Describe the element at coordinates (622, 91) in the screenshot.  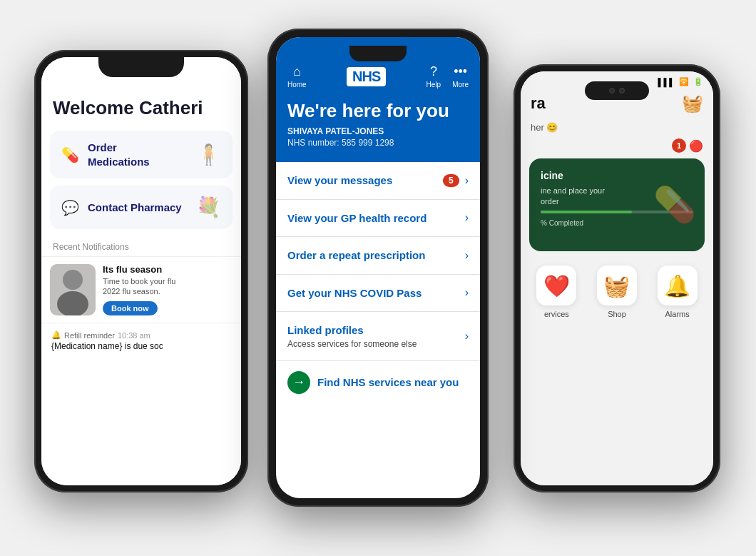
I see `camera-lens` at that location.